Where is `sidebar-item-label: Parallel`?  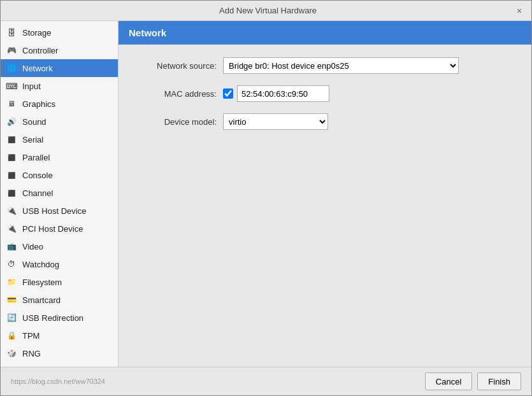 sidebar-item-label: Parallel is located at coordinates (36, 158).